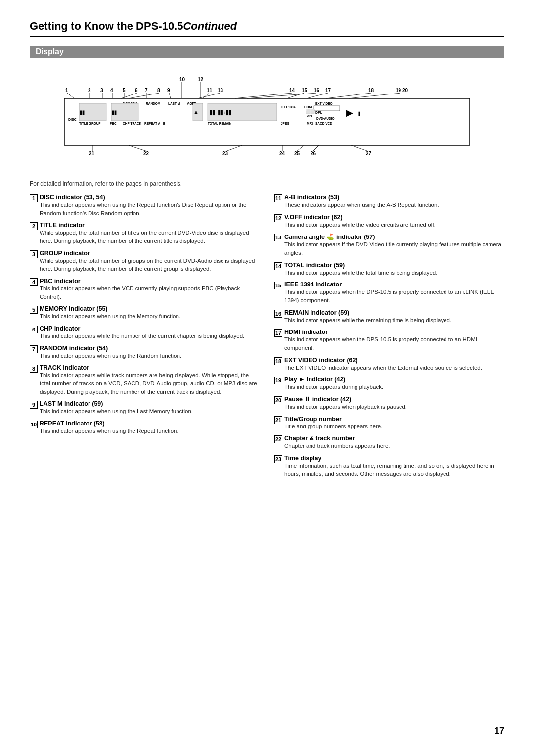 This screenshot has height=756, width=534. Describe the element at coordinates (146, 90) in the screenshot. I see `svg-text: 7` at that location.